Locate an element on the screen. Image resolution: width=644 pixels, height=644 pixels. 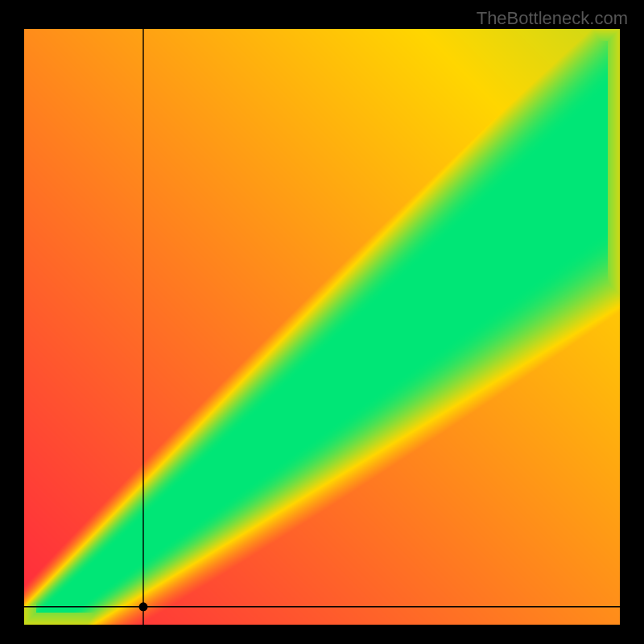
watermark-text: TheBottleneck.com is located at coordinates (552, 19).